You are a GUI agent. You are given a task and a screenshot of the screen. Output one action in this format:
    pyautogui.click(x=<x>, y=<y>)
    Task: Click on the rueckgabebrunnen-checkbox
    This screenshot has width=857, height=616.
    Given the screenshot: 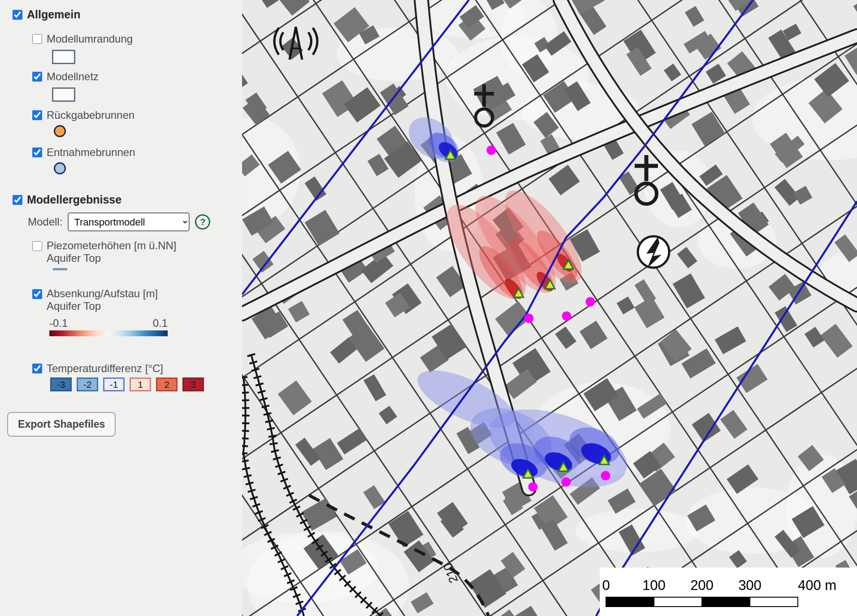 What is the action you would take?
    pyautogui.click(x=37, y=115)
    